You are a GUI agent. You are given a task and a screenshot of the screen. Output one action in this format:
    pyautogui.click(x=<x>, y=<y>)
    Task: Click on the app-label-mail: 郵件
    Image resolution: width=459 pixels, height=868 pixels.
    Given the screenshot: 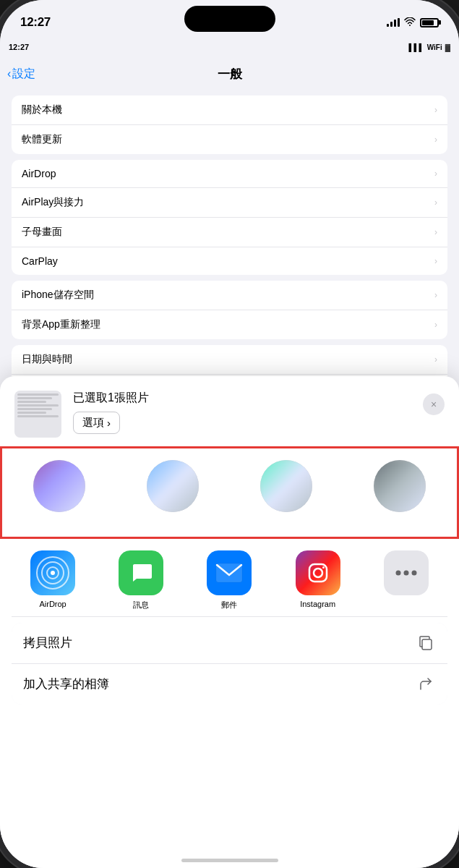 What is the action you would take?
    pyautogui.click(x=229, y=605)
    